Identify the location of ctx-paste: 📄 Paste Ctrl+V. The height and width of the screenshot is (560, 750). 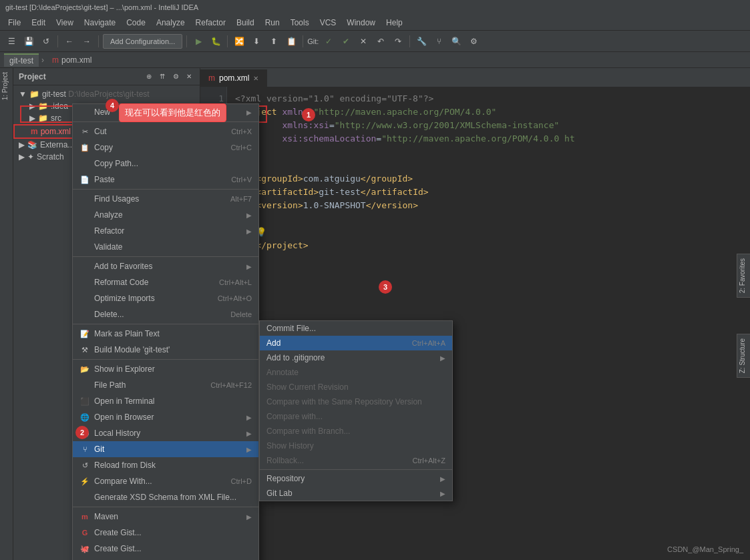
(166, 180).